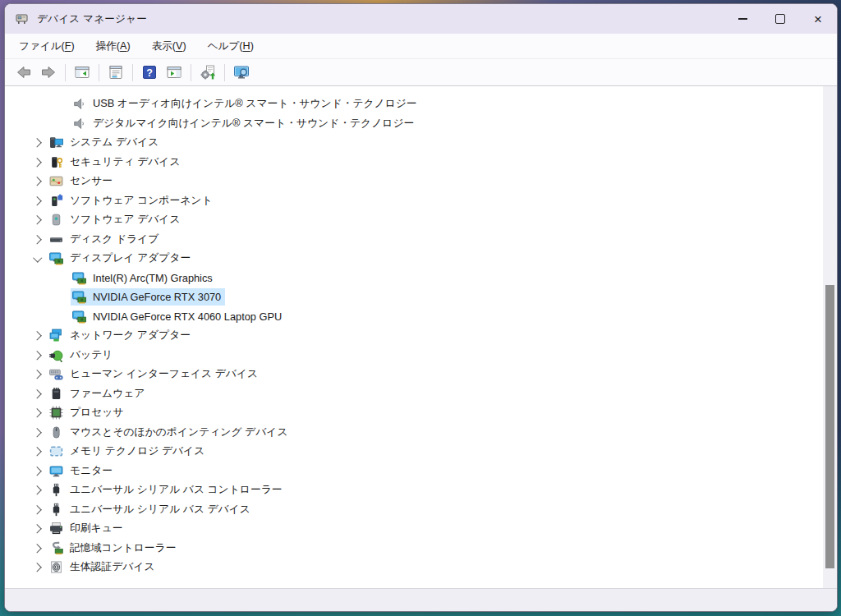 The height and width of the screenshot is (616, 841). What do you see at coordinates (122, 335) in the screenshot?
I see `tree-item-content: ネットワーク アダプター` at bounding box center [122, 335].